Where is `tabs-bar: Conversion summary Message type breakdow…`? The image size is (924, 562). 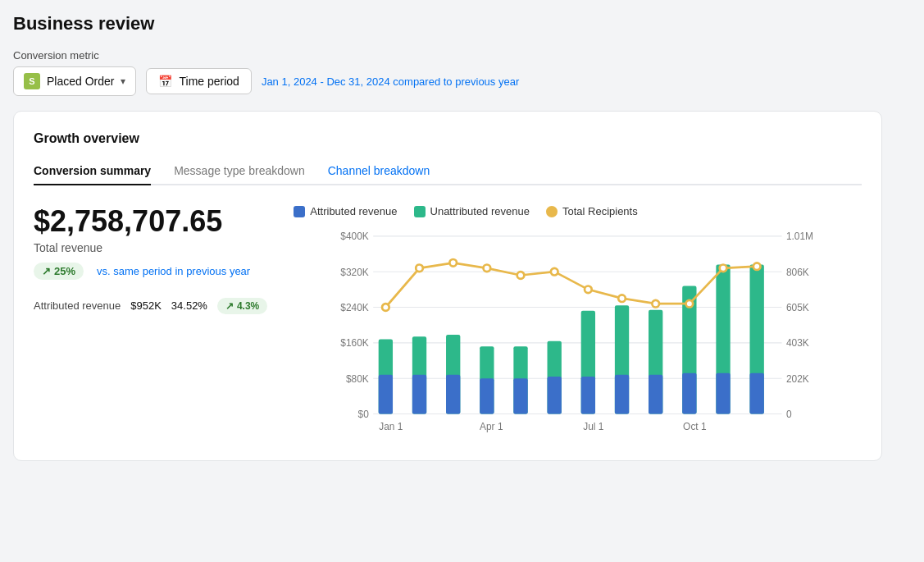 tabs-bar: Conversion summary Message type breakdow… is located at coordinates (448, 171).